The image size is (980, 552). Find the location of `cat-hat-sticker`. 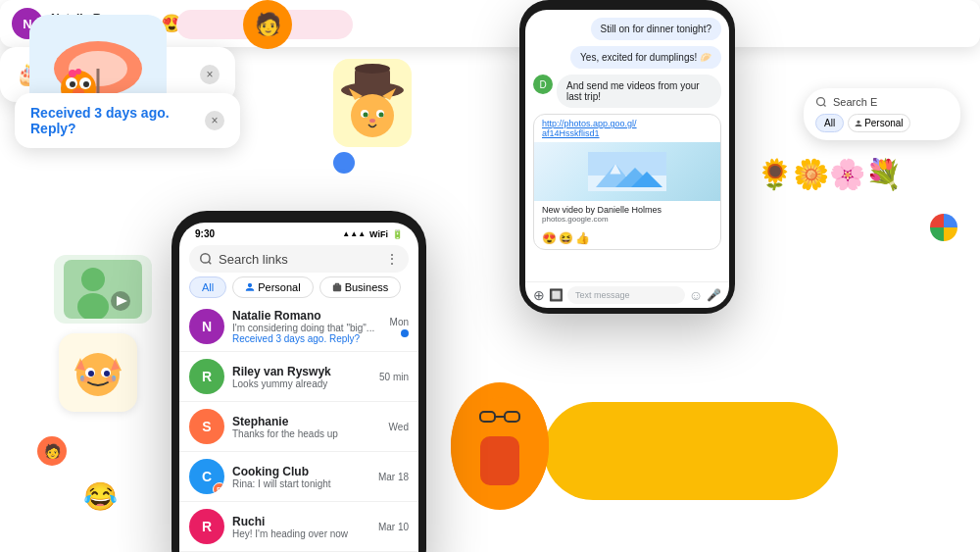

cat-hat-sticker is located at coordinates (372, 110).